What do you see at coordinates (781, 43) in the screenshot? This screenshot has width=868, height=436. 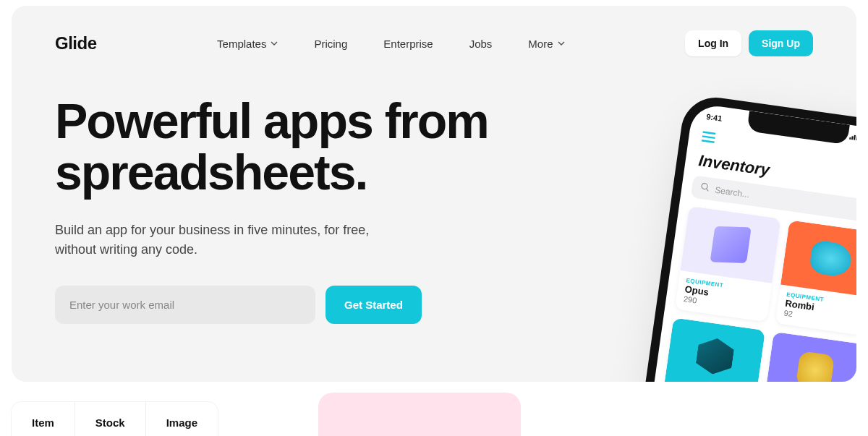 I see `signup-button: Sign Up` at bounding box center [781, 43].